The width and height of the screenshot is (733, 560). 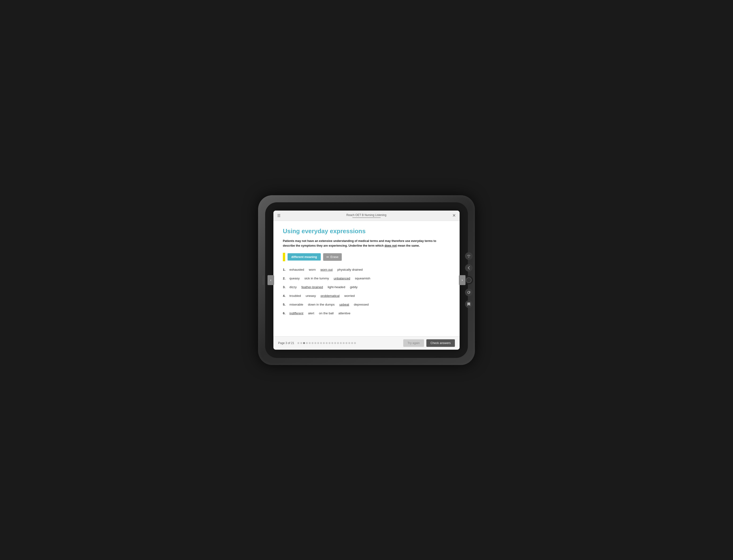 I want to click on word-worried: worried, so click(x=350, y=296).